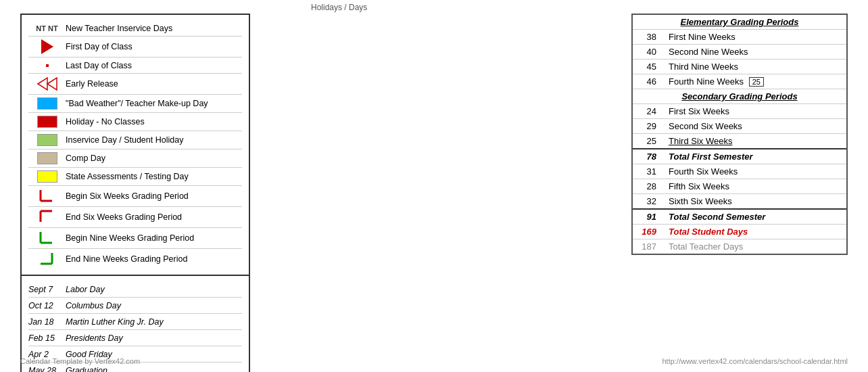 Image resolution: width=868 pixels, height=372 pixels. What do you see at coordinates (135, 238) in the screenshot?
I see `legend-row-begin-nine: Begin Nine Weeks Grading Period` at bounding box center [135, 238].